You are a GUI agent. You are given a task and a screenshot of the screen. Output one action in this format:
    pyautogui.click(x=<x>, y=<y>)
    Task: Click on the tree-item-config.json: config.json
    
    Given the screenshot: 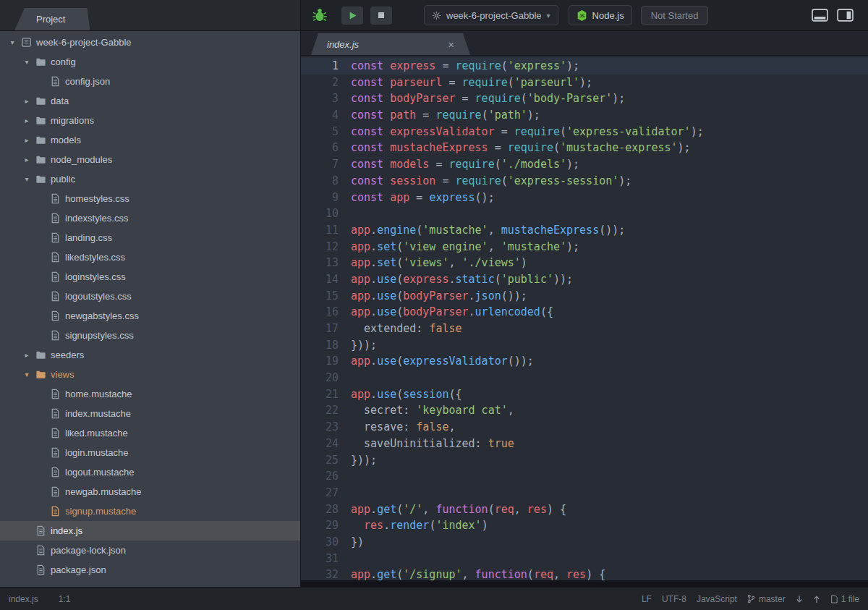 What is the action you would take?
    pyautogui.click(x=150, y=81)
    